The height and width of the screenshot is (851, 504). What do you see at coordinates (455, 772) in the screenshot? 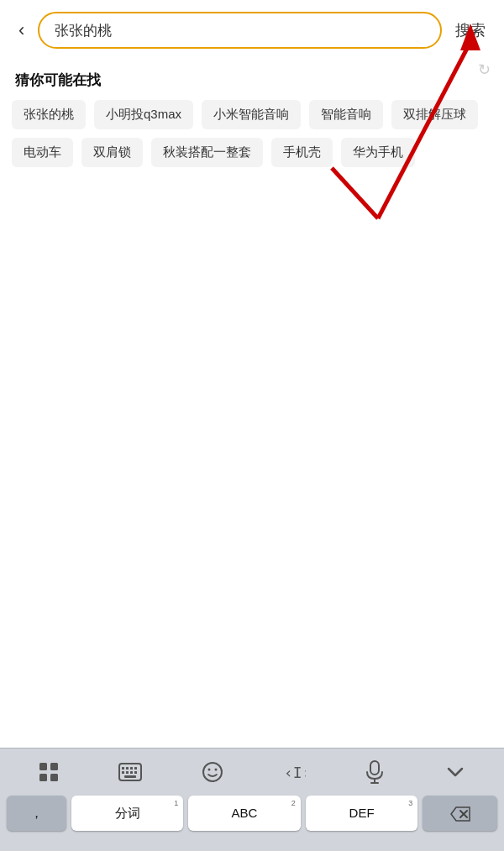
I see `chevron-down-icon` at bounding box center [455, 772].